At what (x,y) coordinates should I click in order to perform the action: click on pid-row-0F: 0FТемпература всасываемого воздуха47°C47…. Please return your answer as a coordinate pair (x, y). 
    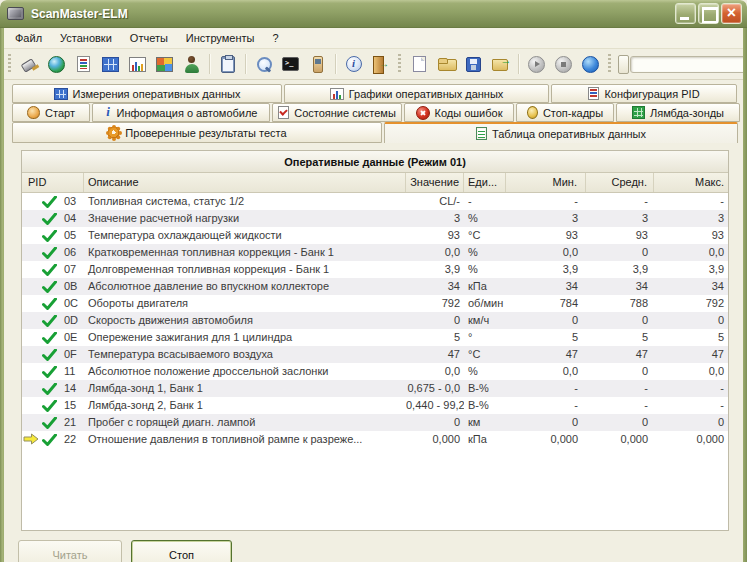
    Looking at the image, I should click on (375, 354).